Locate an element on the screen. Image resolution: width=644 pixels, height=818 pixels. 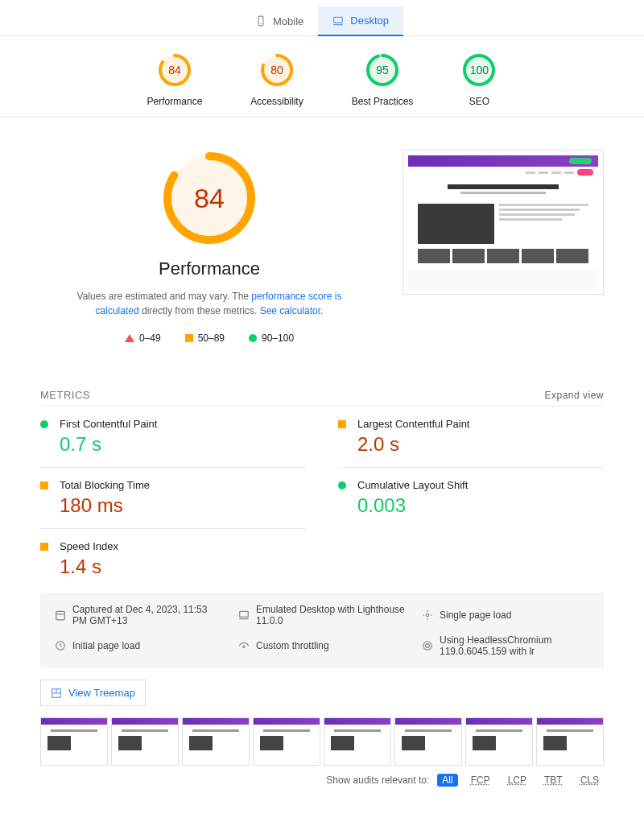
gauge-best-practices: 95 Best Practices is located at coordinates (383, 80).